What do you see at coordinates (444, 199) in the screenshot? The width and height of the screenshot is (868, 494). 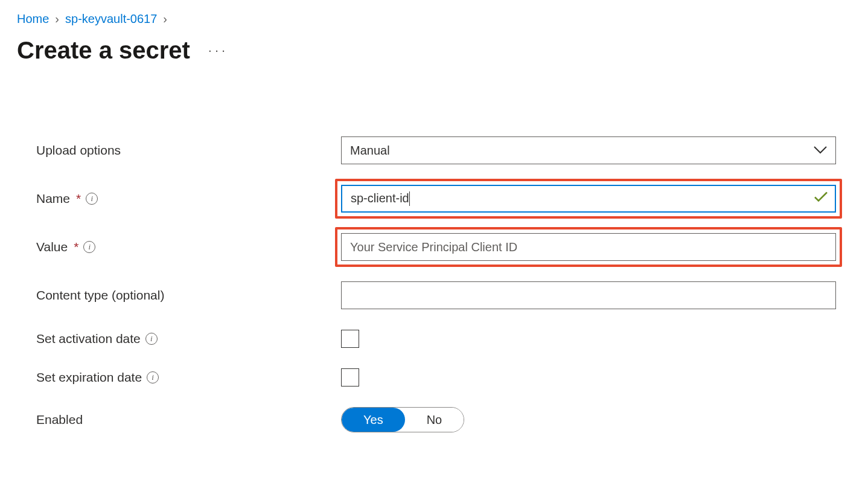 I see `row-name: Name * i sp-client-id` at bounding box center [444, 199].